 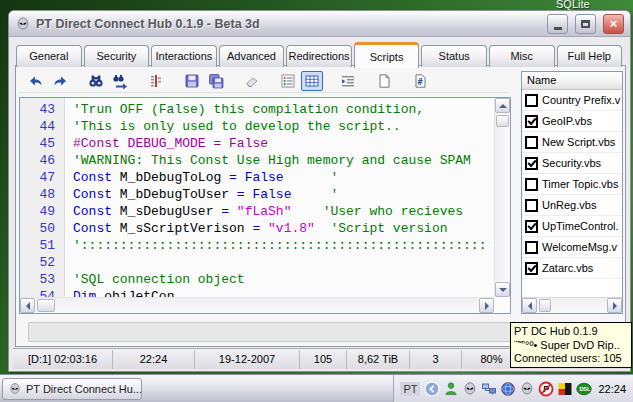 I want to click on code-text: Const M_bDebugToLog = False ', so click(x=201, y=178).